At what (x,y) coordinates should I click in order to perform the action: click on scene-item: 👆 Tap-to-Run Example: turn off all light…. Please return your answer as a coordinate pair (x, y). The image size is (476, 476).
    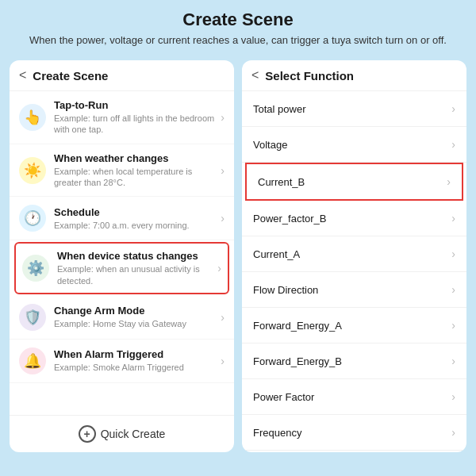
    Looking at the image, I should click on (122, 117).